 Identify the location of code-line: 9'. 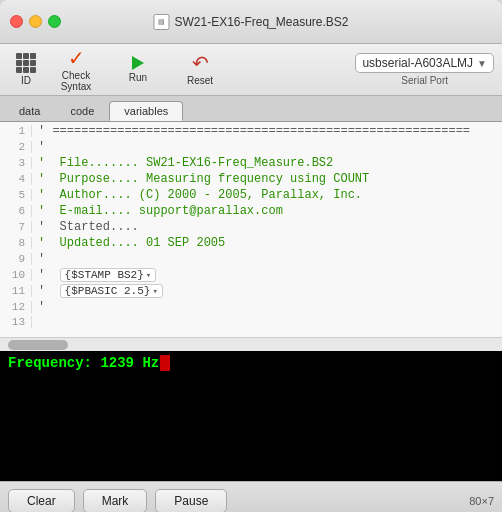
(251, 260).